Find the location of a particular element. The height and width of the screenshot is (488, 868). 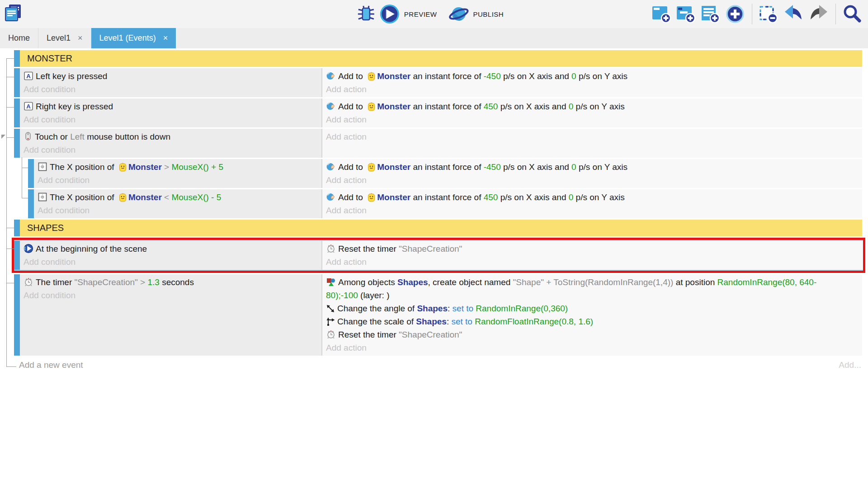

play-scene-icon is located at coordinates (30, 249).